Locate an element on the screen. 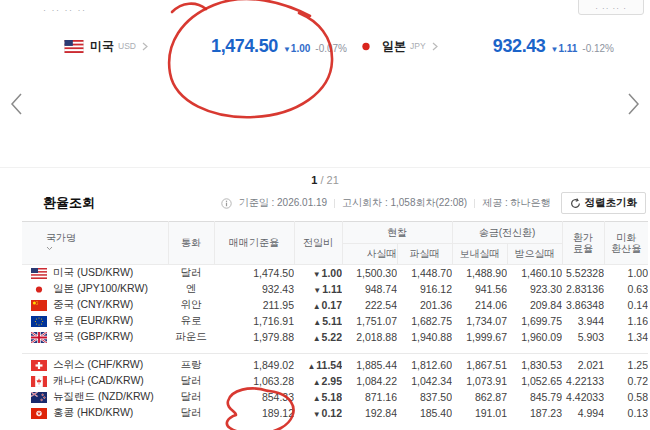 The width and height of the screenshot is (650, 430). quote-change: ▼1.11 is located at coordinates (564, 48).